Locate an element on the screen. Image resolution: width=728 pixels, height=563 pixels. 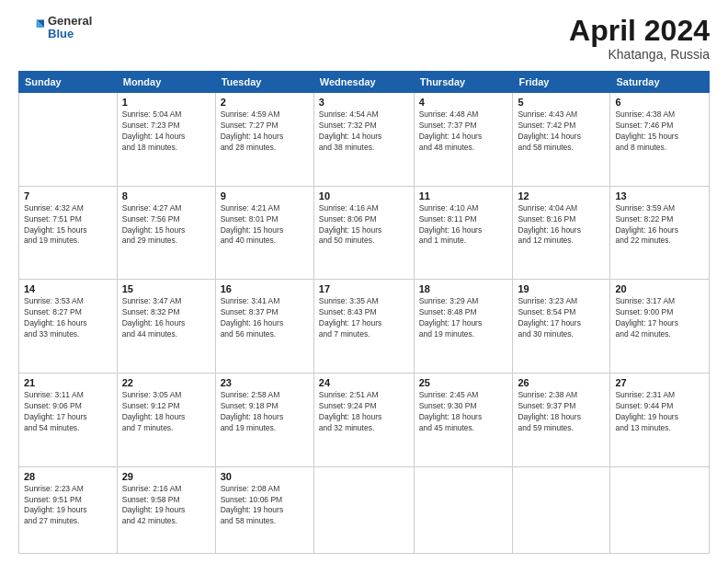
calendar-week-row: 28Sunrise: 2:23 AM Sunset: 9:51 PM Dayli… is located at coordinates (364, 510).